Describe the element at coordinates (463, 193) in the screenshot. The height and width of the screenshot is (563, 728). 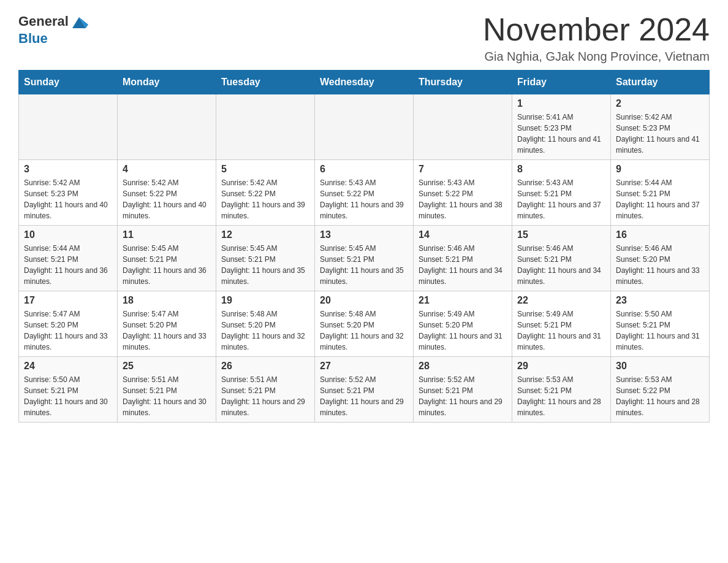
I see `calendar-cell: 7Sunrise: 5:43 AMSunset: 5:22 PMDaylight…` at that location.